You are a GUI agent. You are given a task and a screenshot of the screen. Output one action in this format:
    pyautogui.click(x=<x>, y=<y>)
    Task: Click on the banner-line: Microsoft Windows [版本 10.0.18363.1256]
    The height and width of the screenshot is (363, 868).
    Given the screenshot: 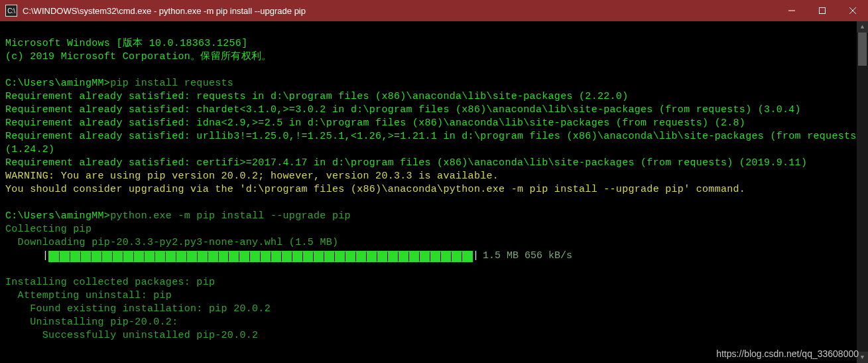 What is the action you would take?
    pyautogui.click(x=126, y=44)
    